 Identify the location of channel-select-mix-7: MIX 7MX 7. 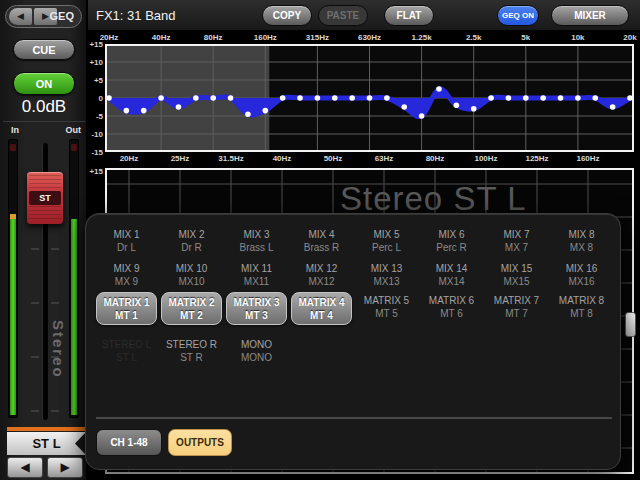
(516, 243).